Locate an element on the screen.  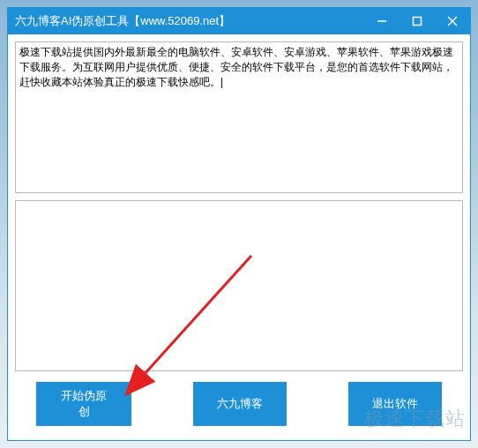
minimize-button is located at coordinates (382, 21).